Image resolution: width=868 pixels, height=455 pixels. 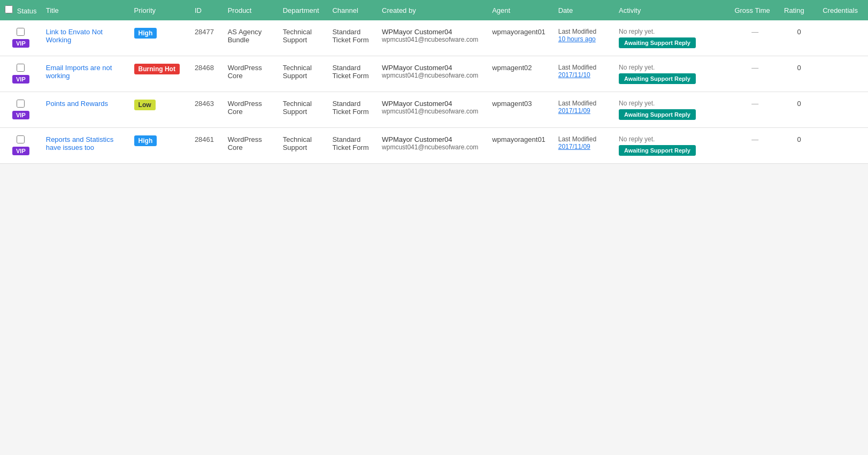 I want to click on col-header-credentials: Credentials, so click(x=843, y=10).